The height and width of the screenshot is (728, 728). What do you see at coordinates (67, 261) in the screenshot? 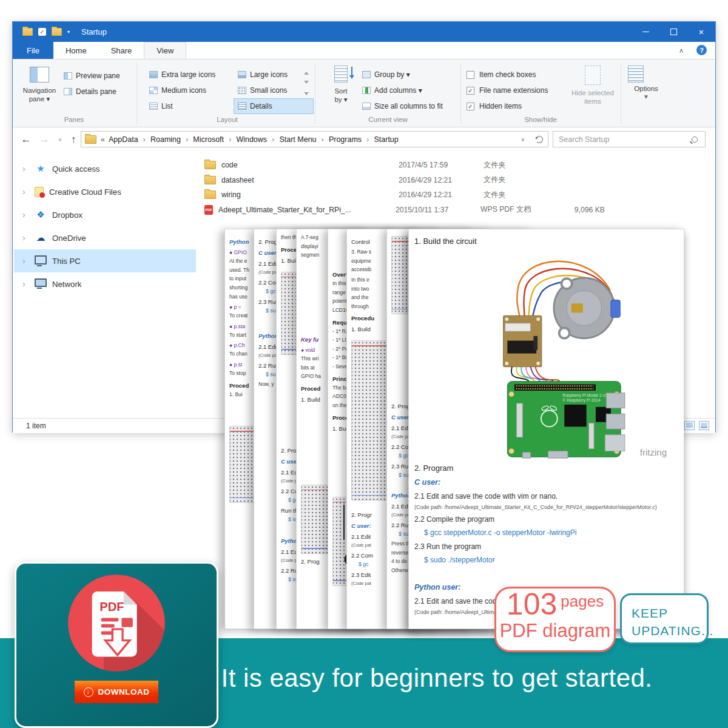
I see `sidebar-item-label: This PC` at bounding box center [67, 261].